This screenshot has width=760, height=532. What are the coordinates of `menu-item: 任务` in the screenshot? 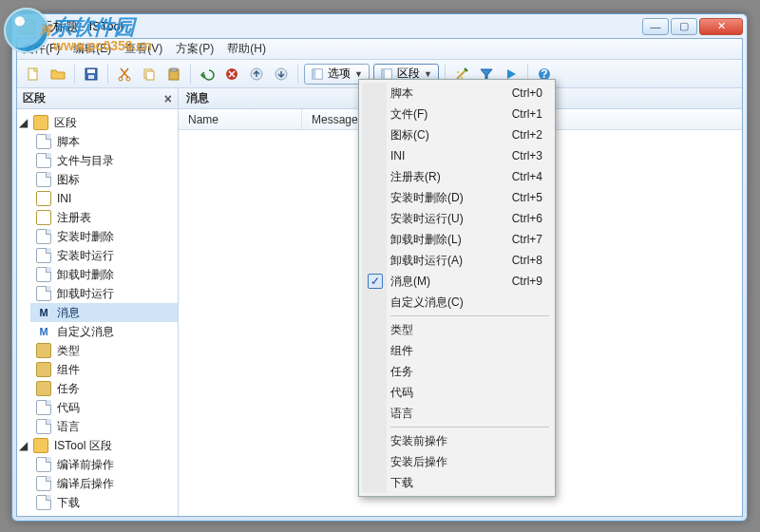 It's located at (457, 371).